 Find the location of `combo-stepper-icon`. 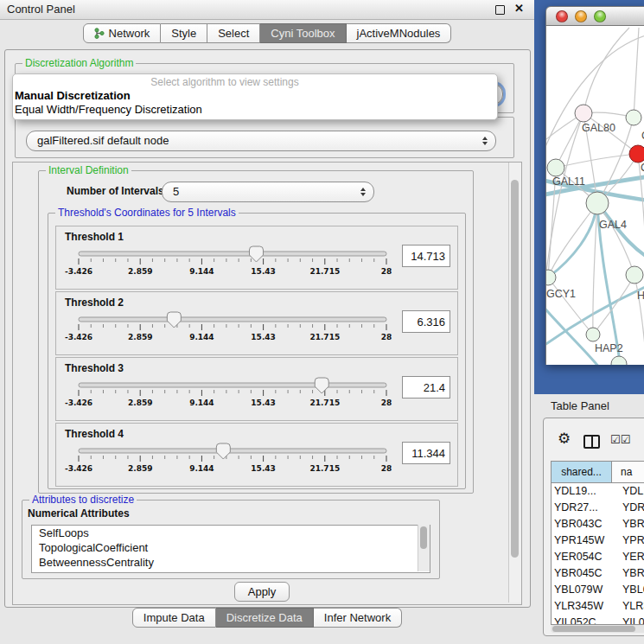

combo-stepper-icon is located at coordinates (485, 141).